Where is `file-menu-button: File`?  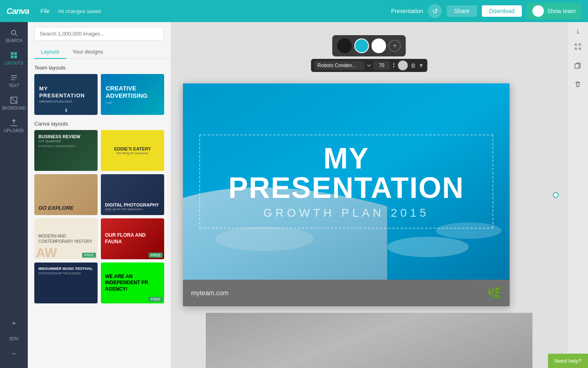
file-menu-button: File is located at coordinates (45, 11).